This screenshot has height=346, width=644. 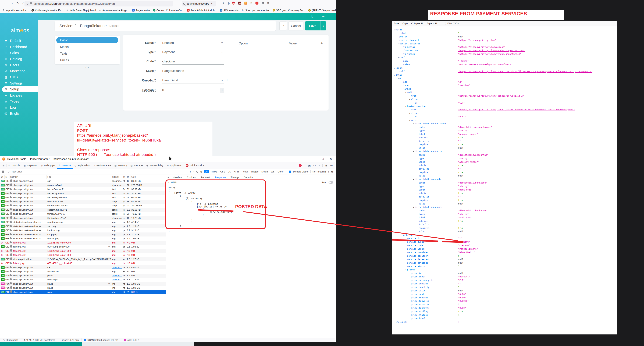 What do you see at coordinates (19, 41) in the screenshot?
I see `sidebar-item-default: ▤Default` at bounding box center [19, 41].